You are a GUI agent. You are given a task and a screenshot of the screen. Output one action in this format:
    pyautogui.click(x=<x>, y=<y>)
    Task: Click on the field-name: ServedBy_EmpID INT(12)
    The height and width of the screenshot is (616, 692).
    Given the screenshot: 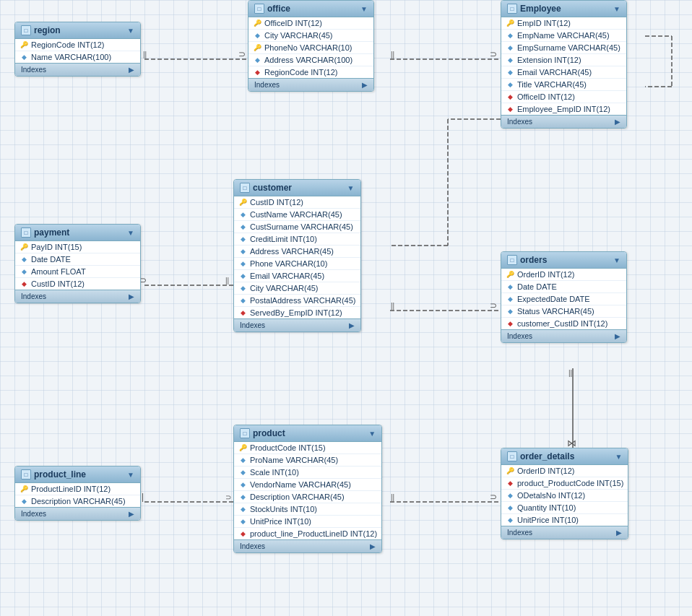 What is the action you would take?
    pyautogui.click(x=296, y=313)
    